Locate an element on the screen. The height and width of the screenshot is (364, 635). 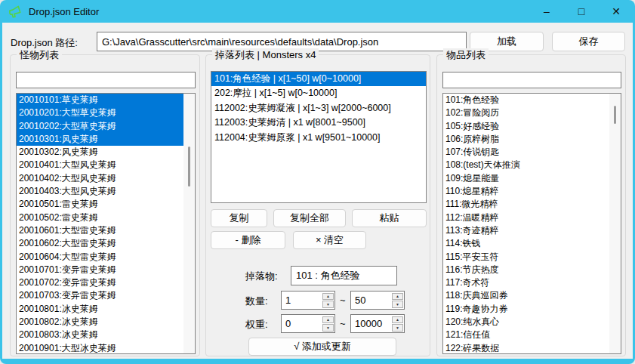
list-item: 101:角色经验 | x[1~50] w[0~10000] is located at coordinates (319, 79).